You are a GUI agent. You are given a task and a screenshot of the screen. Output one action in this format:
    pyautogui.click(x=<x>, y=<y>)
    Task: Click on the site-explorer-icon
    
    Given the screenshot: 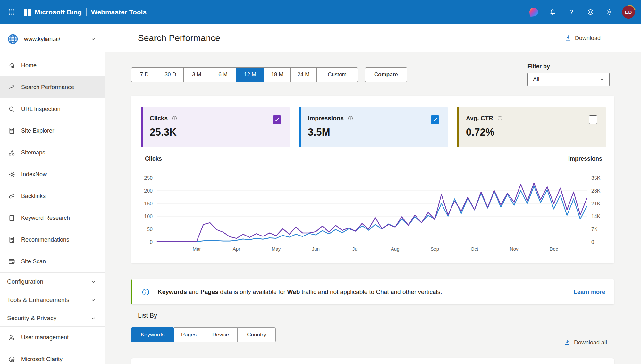 What is the action you would take?
    pyautogui.click(x=12, y=131)
    